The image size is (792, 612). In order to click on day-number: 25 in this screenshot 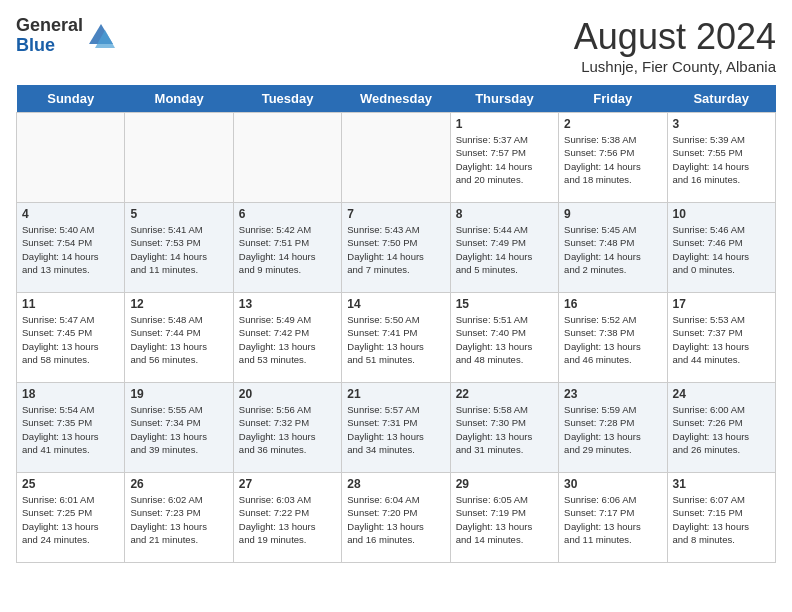, I will do `click(70, 484)`.